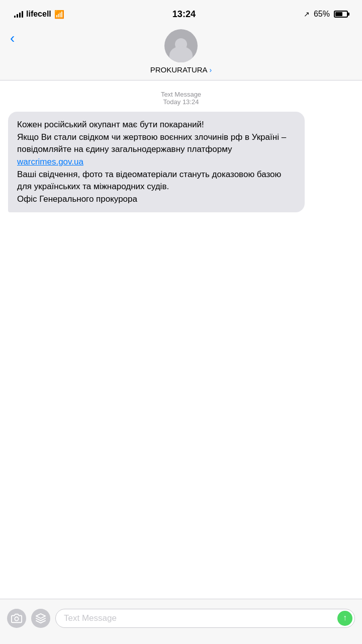 The width and height of the screenshot is (362, 644). I want to click on send-button: ↑, so click(345, 618).